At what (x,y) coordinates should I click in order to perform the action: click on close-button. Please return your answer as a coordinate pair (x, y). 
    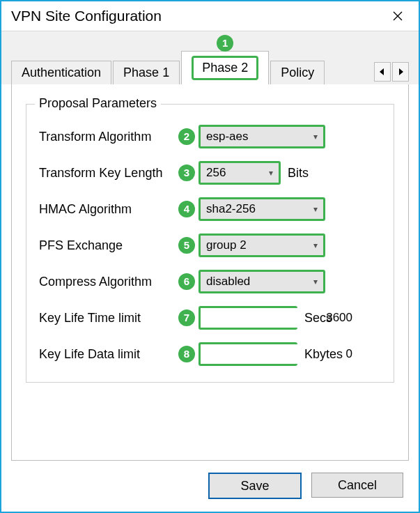
    Looking at the image, I should click on (398, 16).